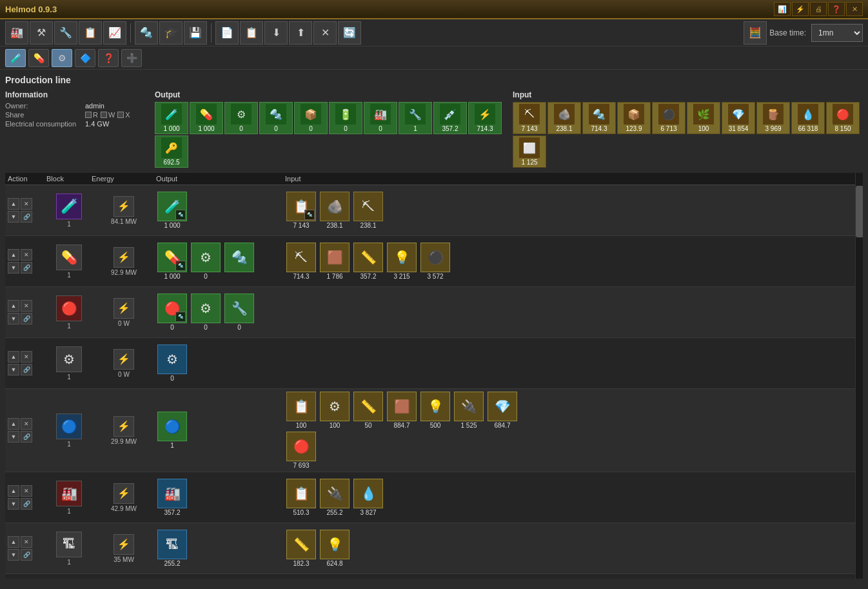 This screenshot has width=868, height=589. I want to click on prod-input-item: 📏 182.3, so click(301, 548).